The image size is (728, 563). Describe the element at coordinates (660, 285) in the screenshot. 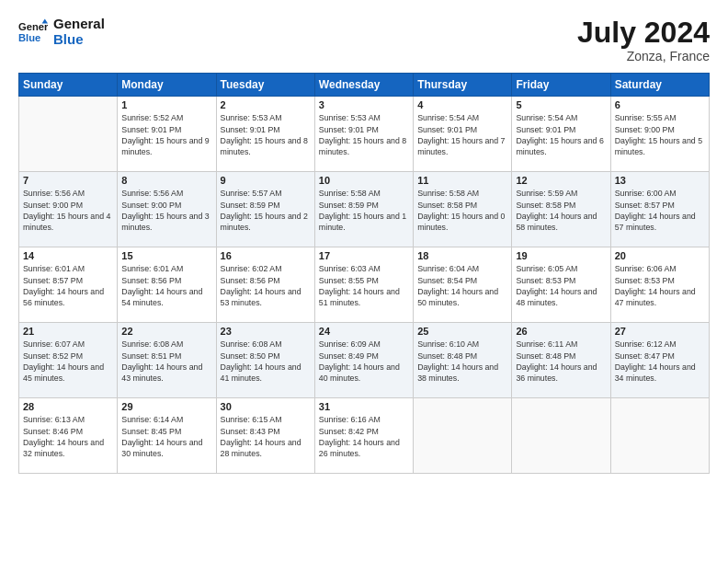

I see `day-info: Sunrise: 6:06 AM Sunset: 8:53 PM Dayligh…` at that location.